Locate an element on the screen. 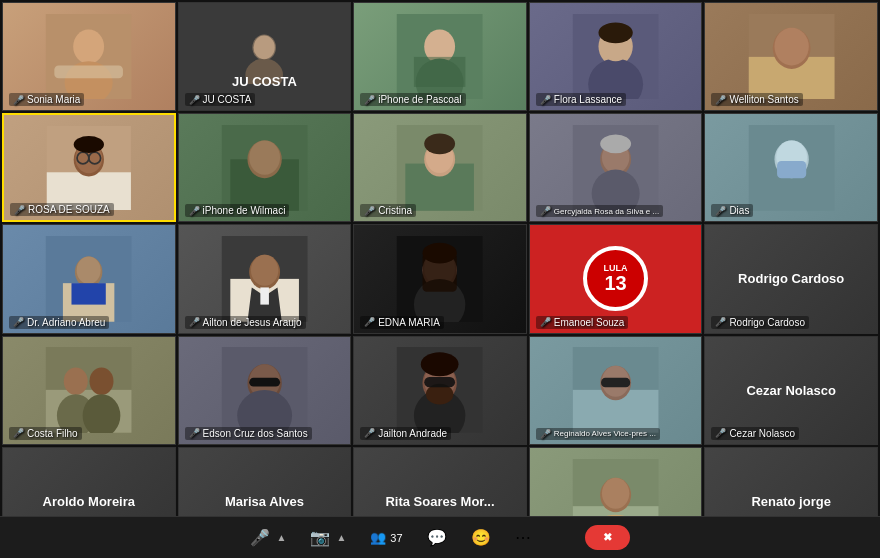 The height and width of the screenshot is (558, 880). name-rosa-de-souza: 🎤 ROSA DE SOUZA is located at coordinates (62, 210).